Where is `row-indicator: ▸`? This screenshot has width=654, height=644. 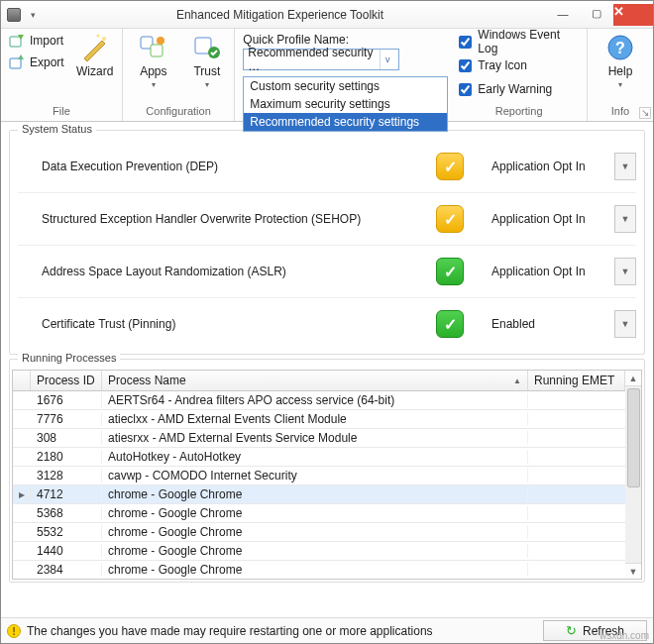 row-indicator: ▸ is located at coordinates (22, 494).